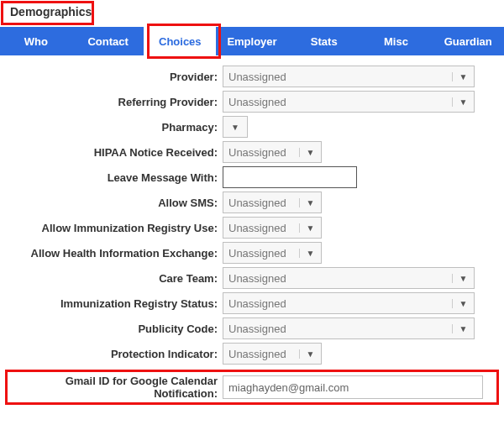 The width and height of the screenshot is (504, 425). Describe the element at coordinates (349, 278) in the screenshot. I see `select-care-team: Unassigned ▼` at that location.